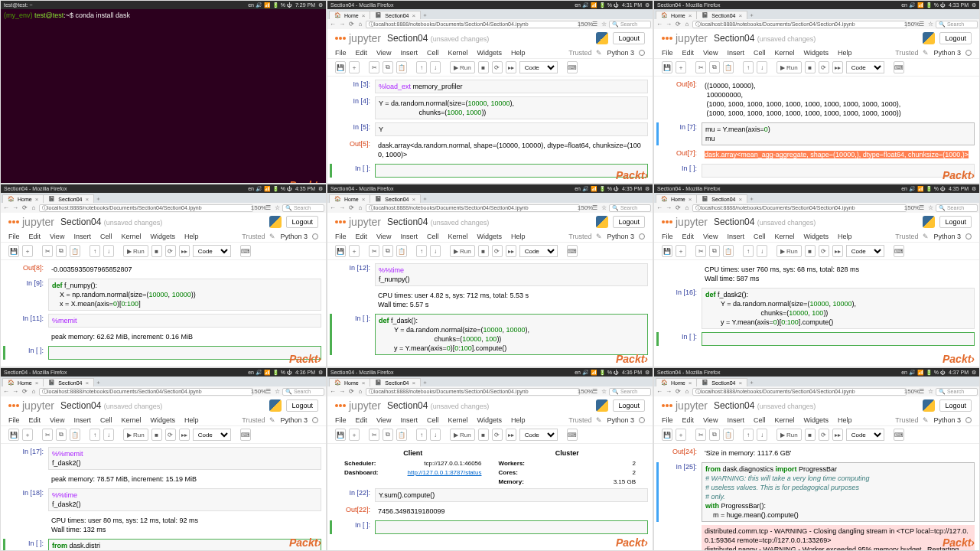 The width and height of the screenshot is (980, 551). I want to click on menu-kernel: Kernel, so click(457, 236).